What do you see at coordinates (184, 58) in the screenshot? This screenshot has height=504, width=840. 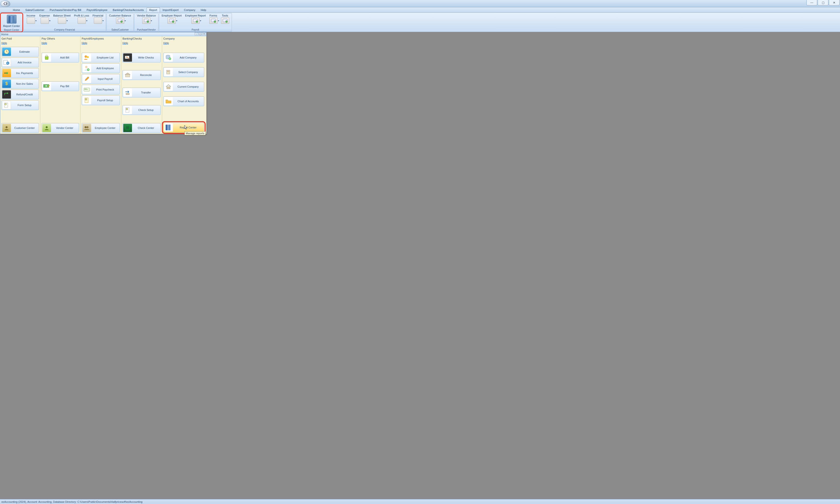 I see `tile-add-company: Add Company` at bounding box center [184, 58].